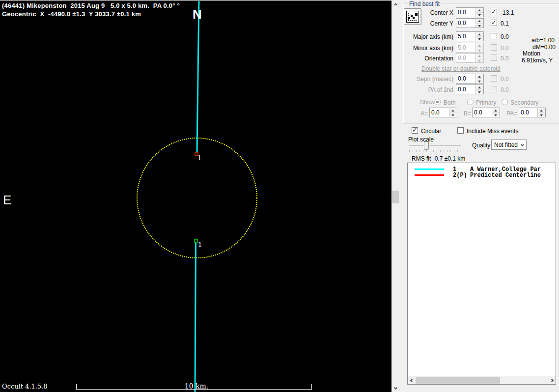 The image size is (559, 392). What do you see at coordinates (443, 112) in the screenshot?
I see `a-spinner: 0.0` at bounding box center [443, 112].